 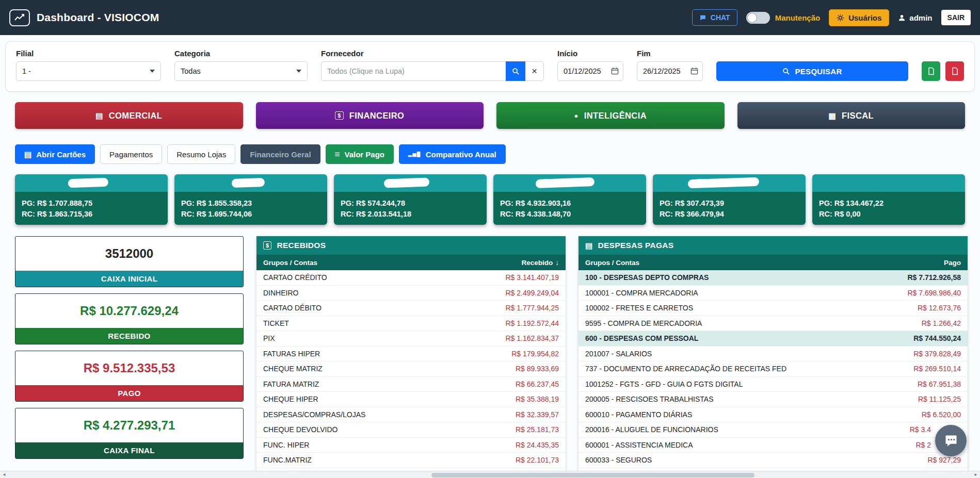 I want to click on module-button: FISCAL, so click(x=852, y=116).